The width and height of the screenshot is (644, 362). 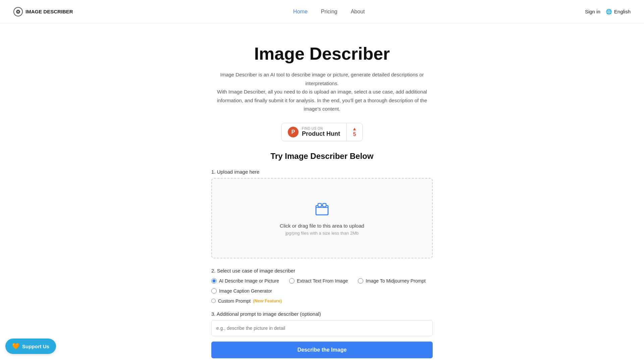 What do you see at coordinates (241, 291) in the screenshot?
I see `option-caption: Image Caption Generator` at bounding box center [241, 291].